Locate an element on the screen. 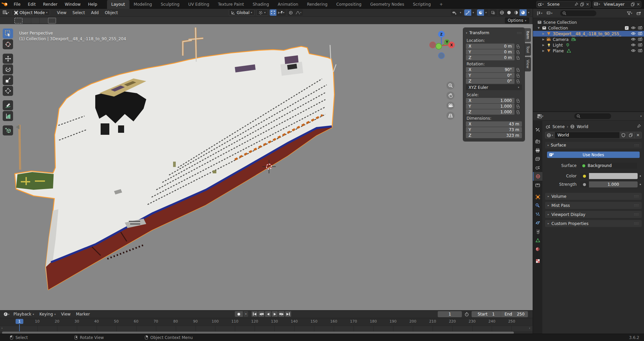 Image resolution: width=644 pixels, height=341 pixels. properties-editor-type-icon: ▾ is located at coordinates (540, 116).